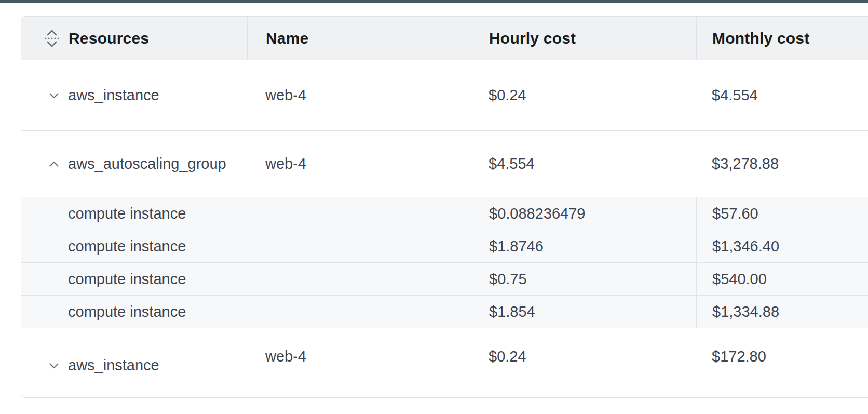 The height and width of the screenshot is (414, 868). Describe the element at coordinates (782, 356) in the screenshot. I see `monthly-cost-cell: $172.80` at that location.